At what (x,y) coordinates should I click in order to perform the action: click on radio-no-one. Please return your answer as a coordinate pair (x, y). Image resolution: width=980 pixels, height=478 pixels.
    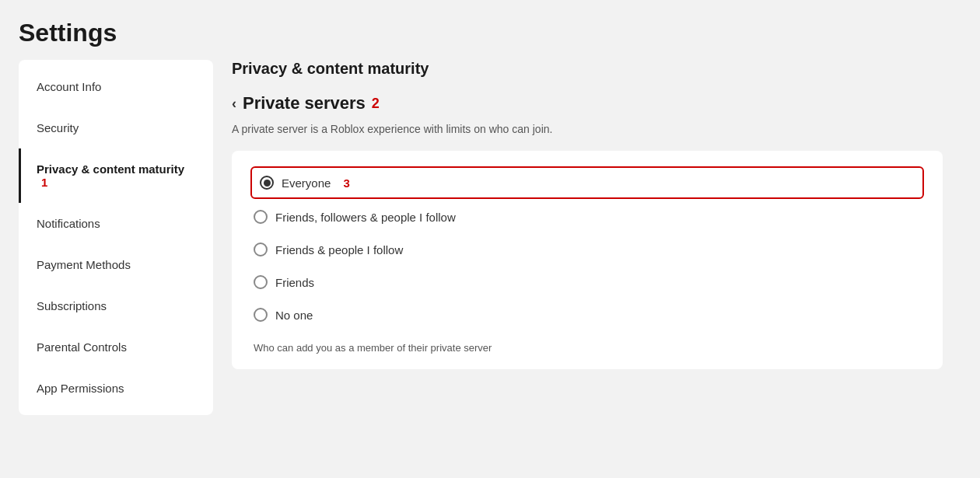
    Looking at the image, I should click on (261, 315).